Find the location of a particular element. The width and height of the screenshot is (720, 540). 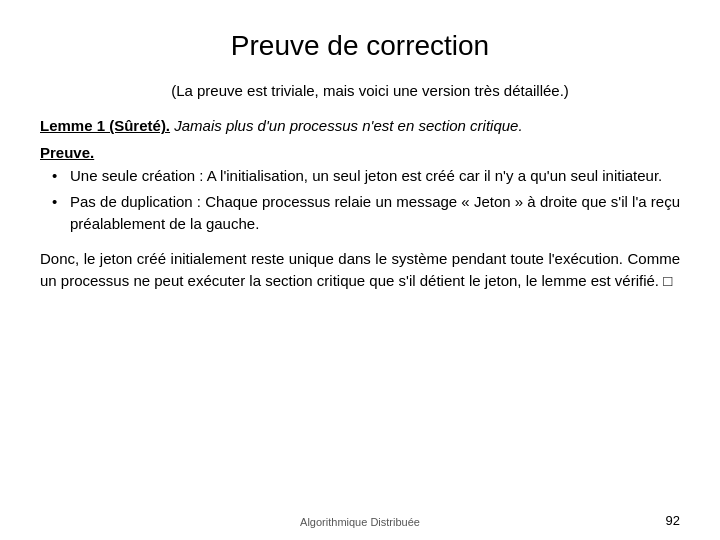

subtitle-note: (La preuve est triviale, mais voici une … is located at coordinates (360, 90).